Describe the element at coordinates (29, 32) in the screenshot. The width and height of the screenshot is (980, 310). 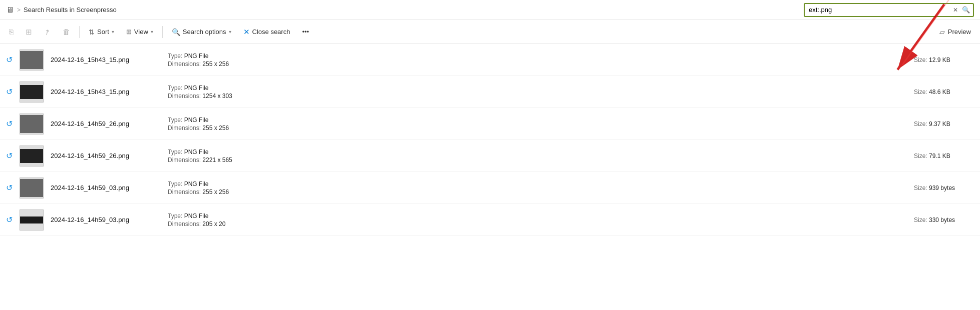
I see `gallery-button: ⊞` at that location.